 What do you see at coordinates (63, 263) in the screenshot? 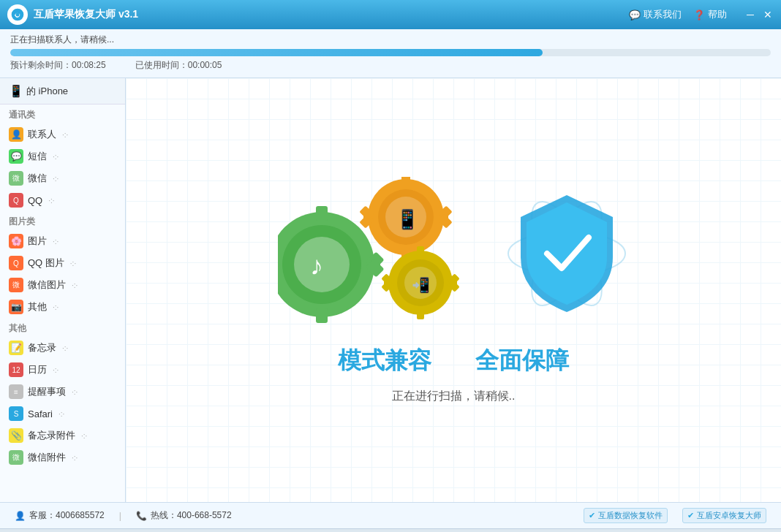
I see `sidebar-item-qq-photos: Q QQ 图片·:·` at bounding box center [63, 263].